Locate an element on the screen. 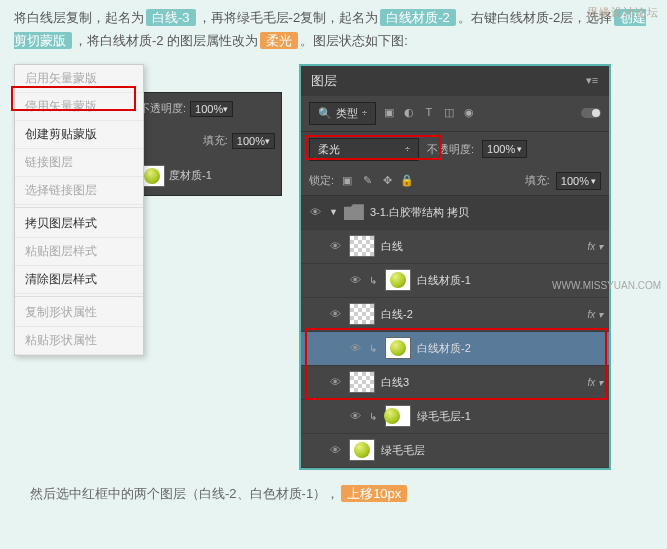 Image resolution: width=667 pixels, height=549 pixels. lock-all-icon: 🔒 is located at coordinates (407, 181).